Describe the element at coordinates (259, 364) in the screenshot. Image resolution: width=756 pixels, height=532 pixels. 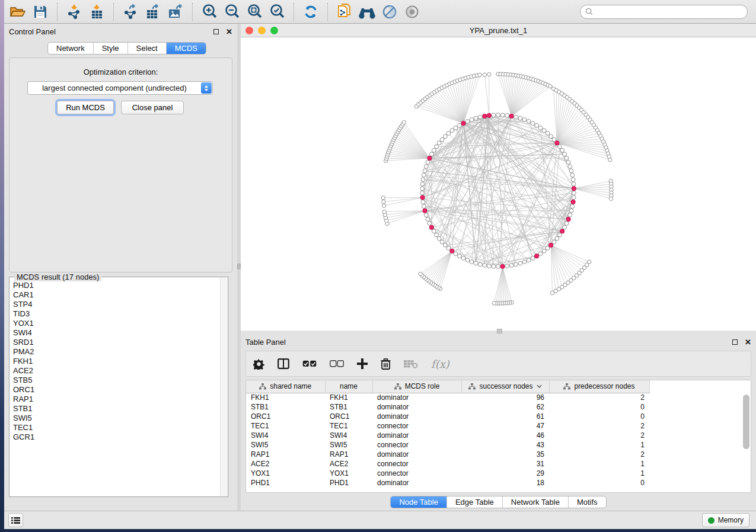
I see `gear-icon` at that location.